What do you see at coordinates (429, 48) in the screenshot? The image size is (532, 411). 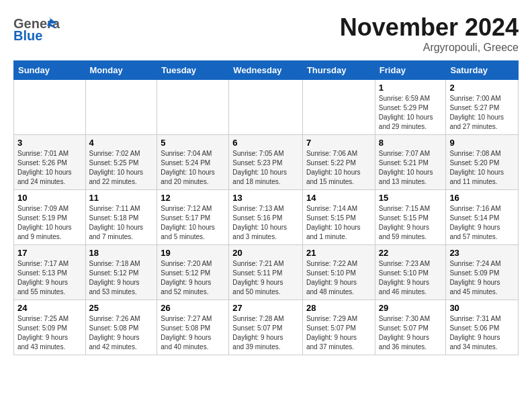 I see `subtitle: Argyropouli, Greece` at bounding box center [429, 48].